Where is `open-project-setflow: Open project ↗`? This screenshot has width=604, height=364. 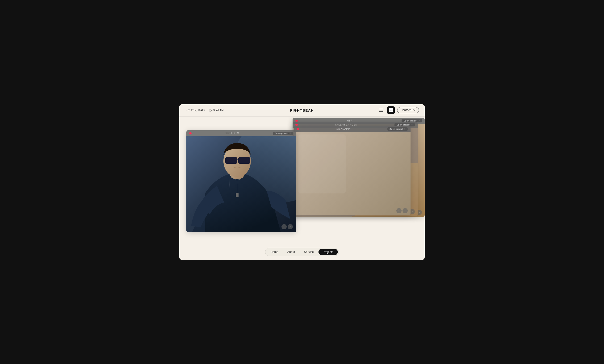
open-project-setflow: Open project ↗ is located at coordinates (283, 133).